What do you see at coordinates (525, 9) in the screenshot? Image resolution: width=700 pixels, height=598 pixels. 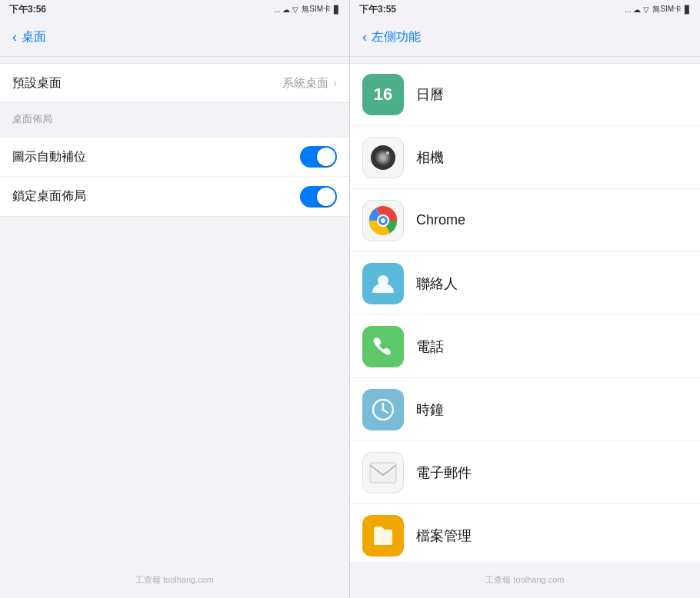 I see `right-status-bar: 下午3:55 ... ☁ ▽ 無SIM卡 ▊` at bounding box center [525, 9].